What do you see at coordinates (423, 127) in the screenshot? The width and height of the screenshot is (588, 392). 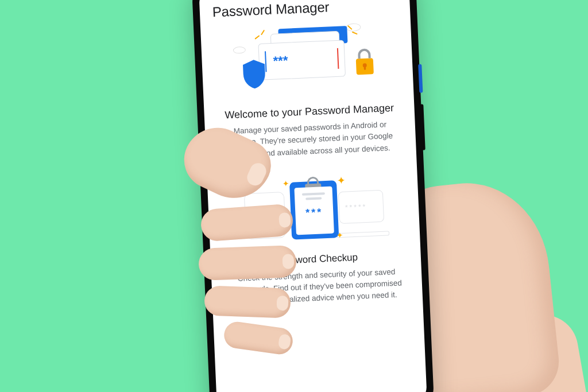 I see `volume-button` at bounding box center [423, 127].